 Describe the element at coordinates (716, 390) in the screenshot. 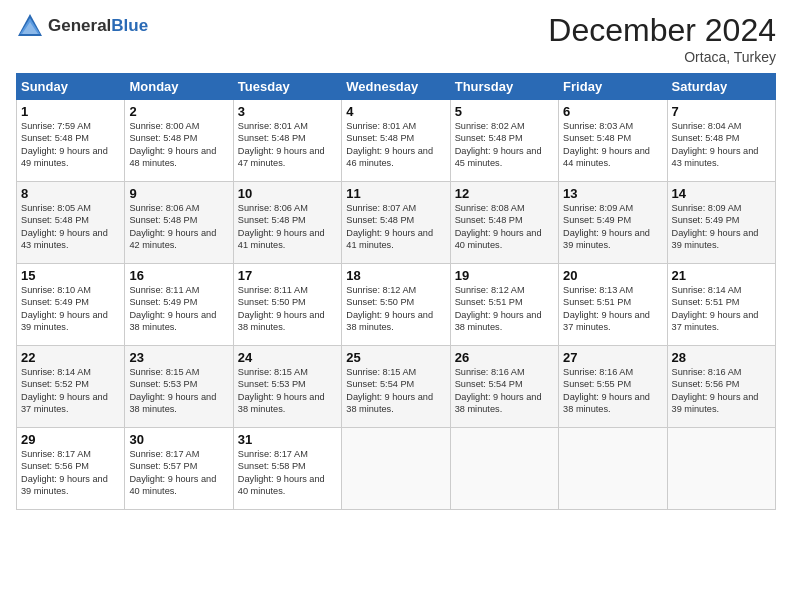

I see `cell-text: Sunrise: 8:16 AMSunset: 5:56 PMDaylight:…` at that location.